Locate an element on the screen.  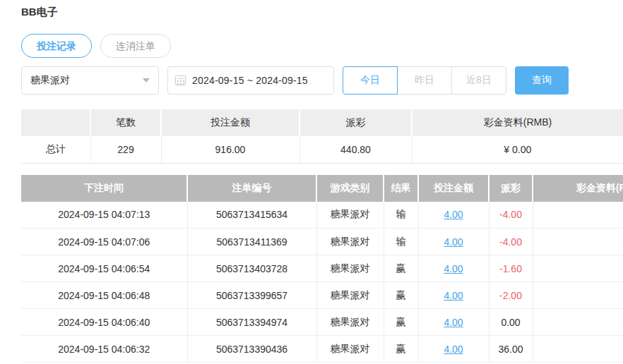
quick-date-group: 今日 昨日 近8日 is located at coordinates (425, 80).